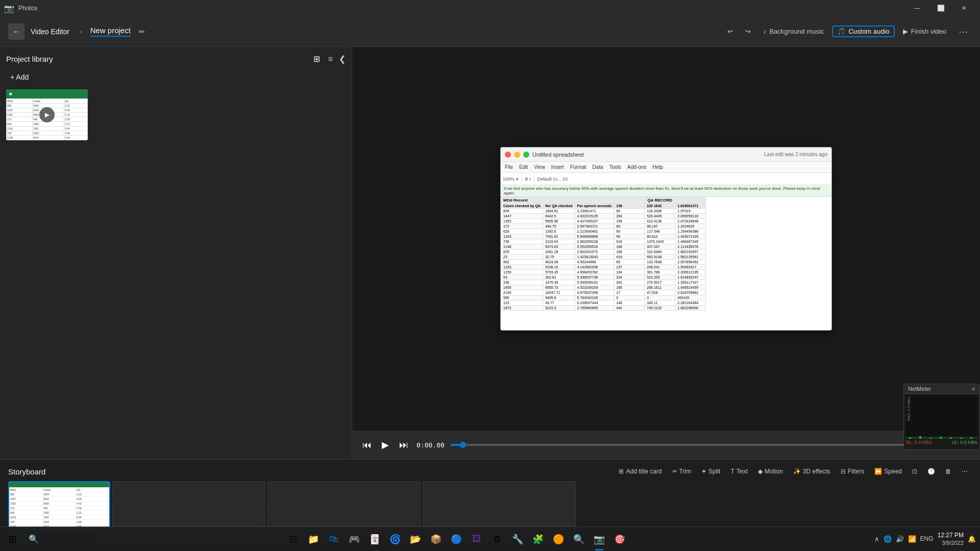 Image resolution: width=980 pixels, height=551 pixels. Describe the element at coordinates (538, 539) in the screenshot. I see `ext-button: 🧩` at that location.